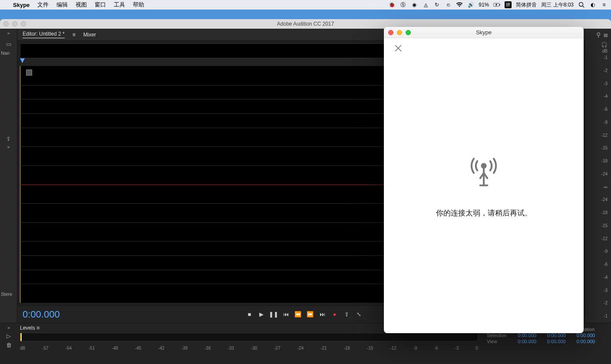  What do you see at coordinates (28, 328) in the screenshot?
I see `tab-levels: Levels` at bounding box center [28, 328].